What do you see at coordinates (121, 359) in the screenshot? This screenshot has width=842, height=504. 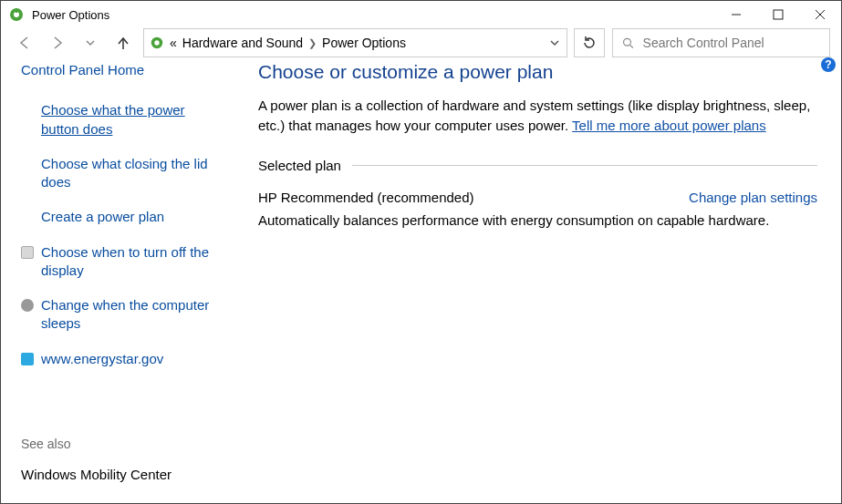 I see `sidebar-item-energystar: www.energystar.gov` at bounding box center [121, 359].